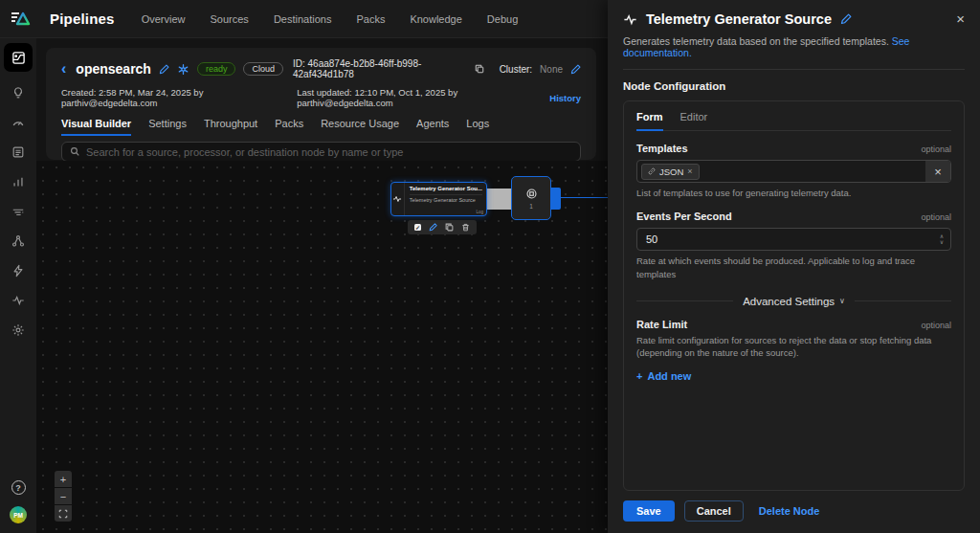 The width and height of the screenshot is (980, 533). Describe the element at coordinates (684, 216) in the screenshot. I see `eps-label: Events Per Second` at that location.